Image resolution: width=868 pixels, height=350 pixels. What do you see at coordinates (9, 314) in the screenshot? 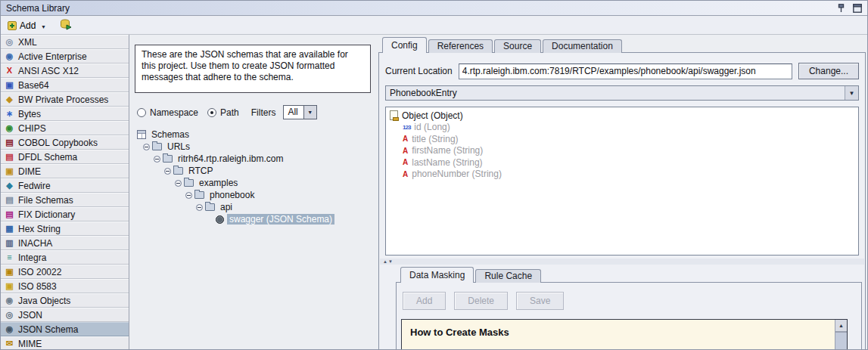
I see `json-icon: ◎` at bounding box center [9, 314].